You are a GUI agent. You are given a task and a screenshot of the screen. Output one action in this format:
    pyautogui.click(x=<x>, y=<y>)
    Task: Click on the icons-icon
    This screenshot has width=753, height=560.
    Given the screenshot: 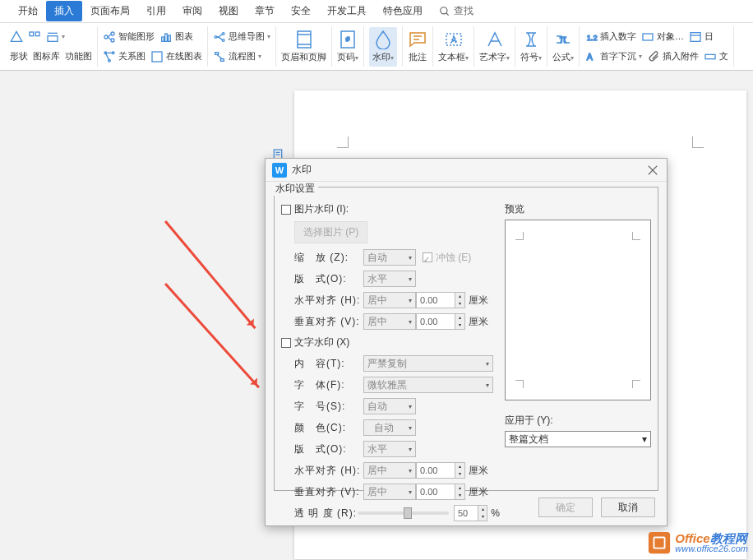 What is the action you would take?
    pyautogui.click(x=35, y=37)
    